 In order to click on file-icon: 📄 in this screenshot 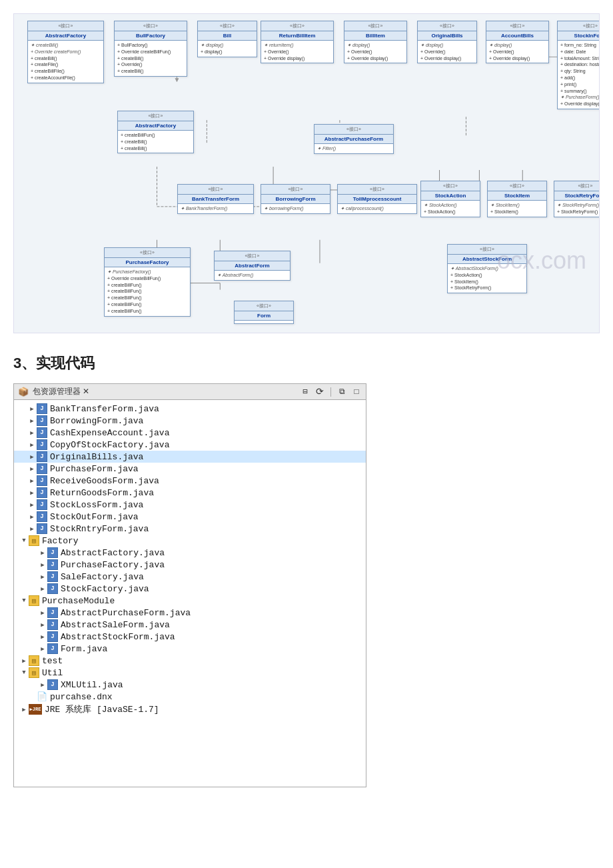, I will do `click(42, 697)`.